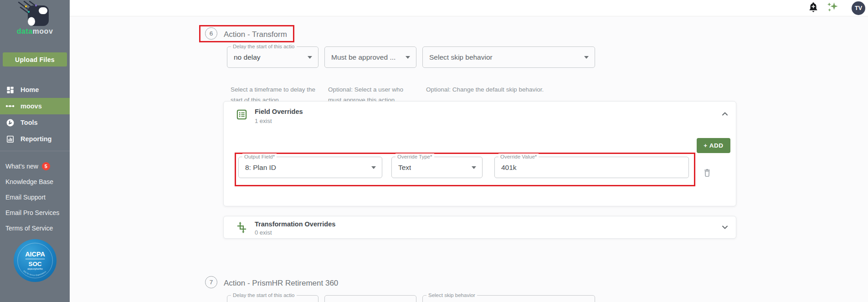  I want to click on link-label: Email Support, so click(26, 197).